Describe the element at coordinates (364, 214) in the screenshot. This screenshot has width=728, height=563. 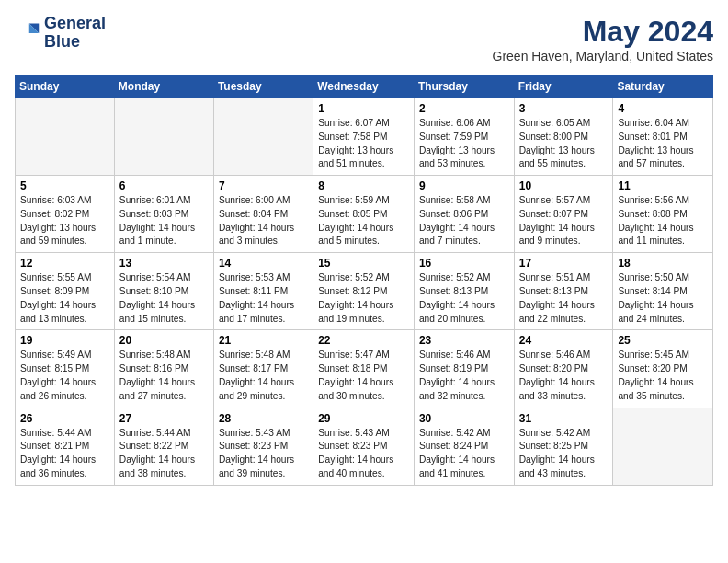
I see `calendar-week-2: 5Sunrise: 6:03 AM Sunset: 8:02 PM Daylig…` at that location.